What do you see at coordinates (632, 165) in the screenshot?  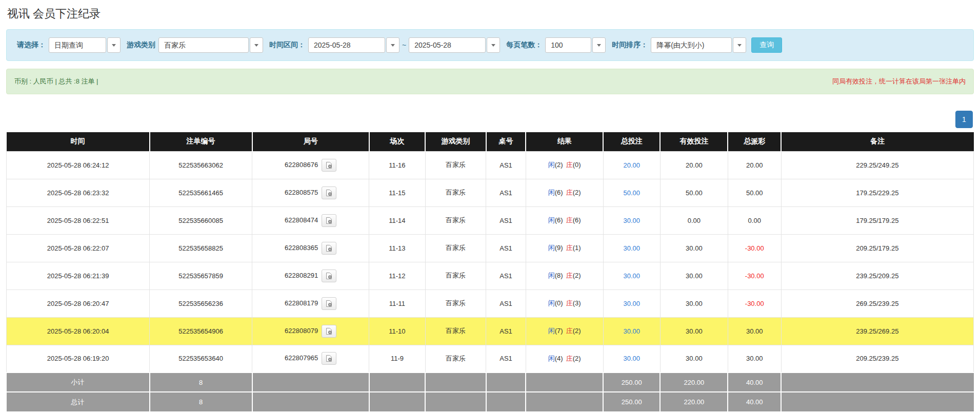 I see `total-bet-link: 20.00` at bounding box center [632, 165].